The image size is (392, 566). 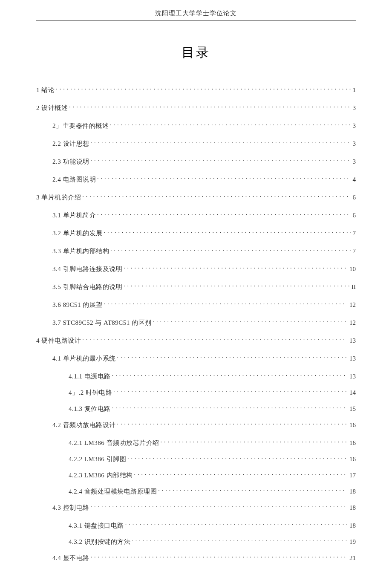 I want to click on toc-entry: 4.1.1 电源电路13, so click(x=196, y=376).